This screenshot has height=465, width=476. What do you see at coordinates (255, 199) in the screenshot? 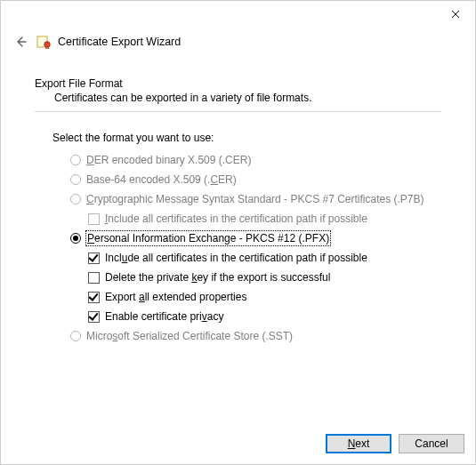
I see `radio-label: Cryptographic Message Syntax Standard - …` at bounding box center [255, 199].